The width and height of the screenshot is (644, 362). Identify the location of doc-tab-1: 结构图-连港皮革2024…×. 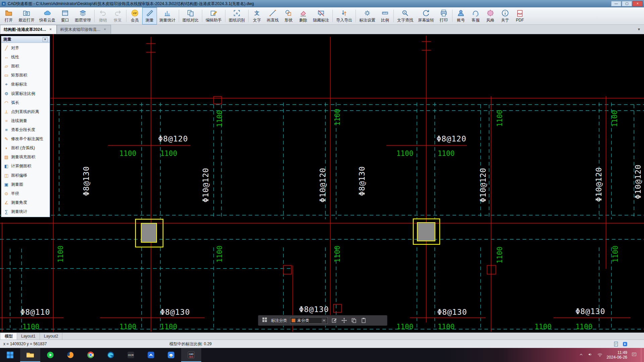
(28, 29).